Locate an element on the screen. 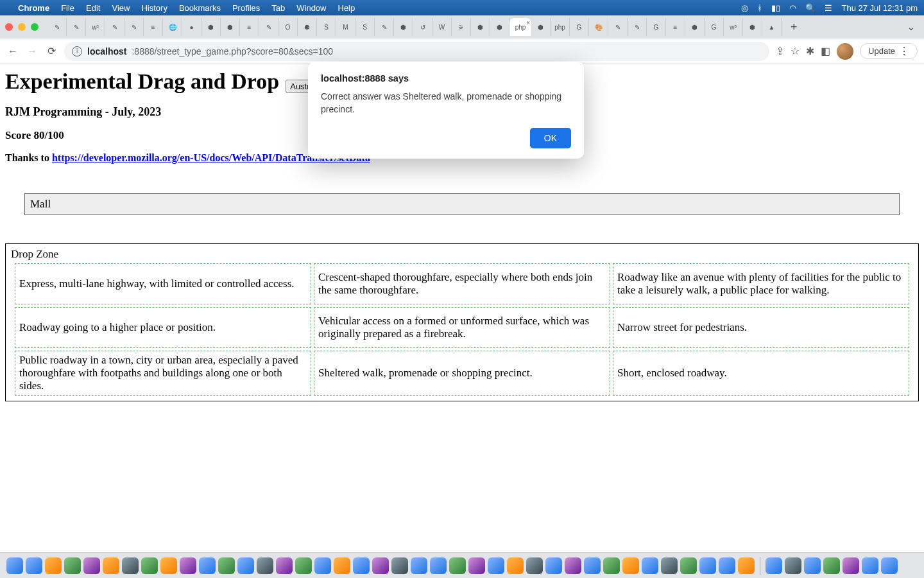  drop-cell: Sheltered walk, promenade or shopping pr… is located at coordinates (462, 373).